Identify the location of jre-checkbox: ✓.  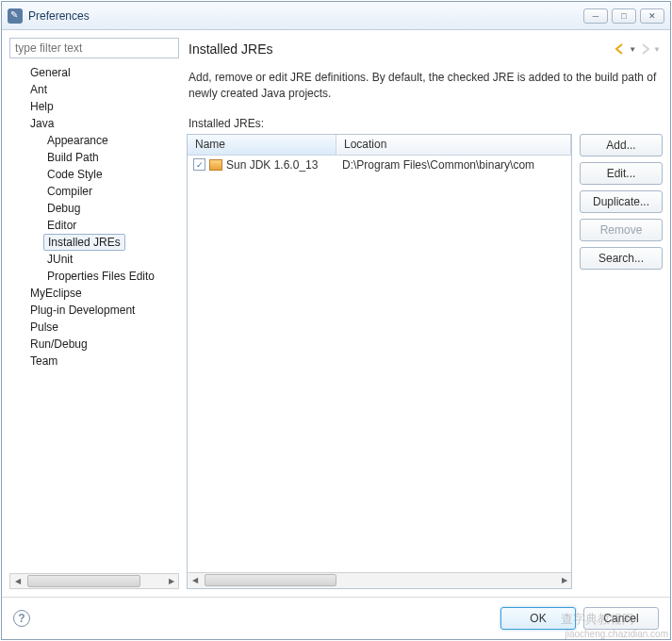
(200, 164).